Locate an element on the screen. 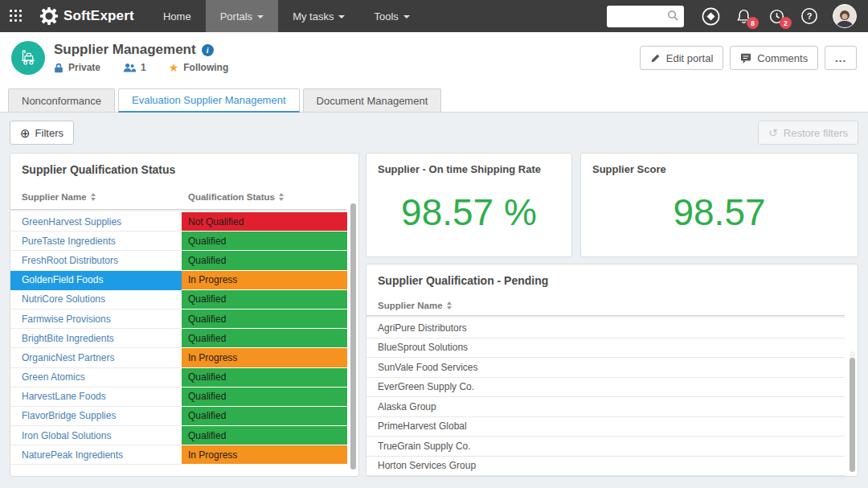 The width and height of the screenshot is (868, 488). supplier-name-link: FlavorBridge Supplies is located at coordinates (96, 416).